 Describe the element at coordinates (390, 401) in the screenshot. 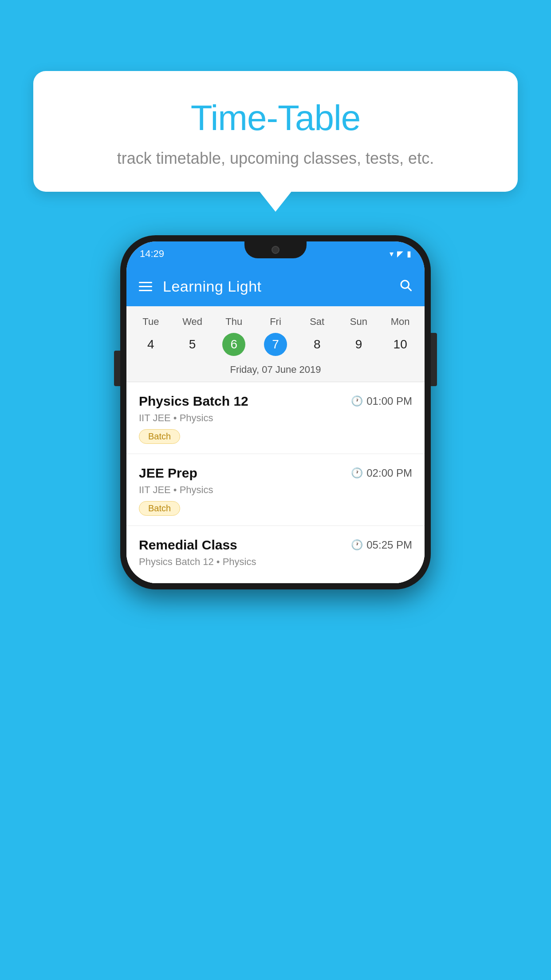

I see `class-time-value-1: 01:00 PM` at that location.